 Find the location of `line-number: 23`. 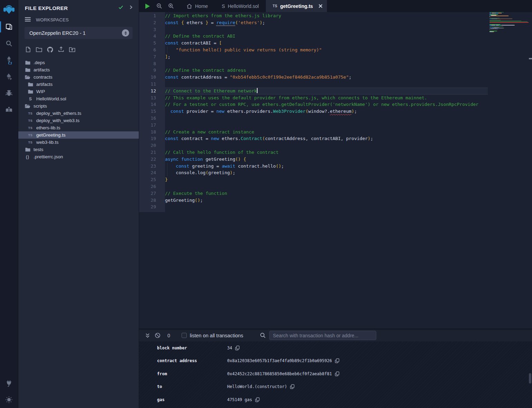

line-number: 23 is located at coordinates (150, 166).